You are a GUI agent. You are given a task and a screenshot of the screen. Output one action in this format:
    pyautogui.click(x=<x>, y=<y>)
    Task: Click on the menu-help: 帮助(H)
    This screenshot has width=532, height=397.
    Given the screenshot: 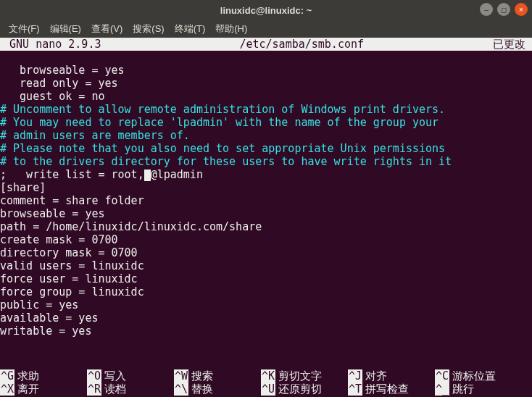 What is the action you would take?
    pyautogui.click(x=231, y=29)
    